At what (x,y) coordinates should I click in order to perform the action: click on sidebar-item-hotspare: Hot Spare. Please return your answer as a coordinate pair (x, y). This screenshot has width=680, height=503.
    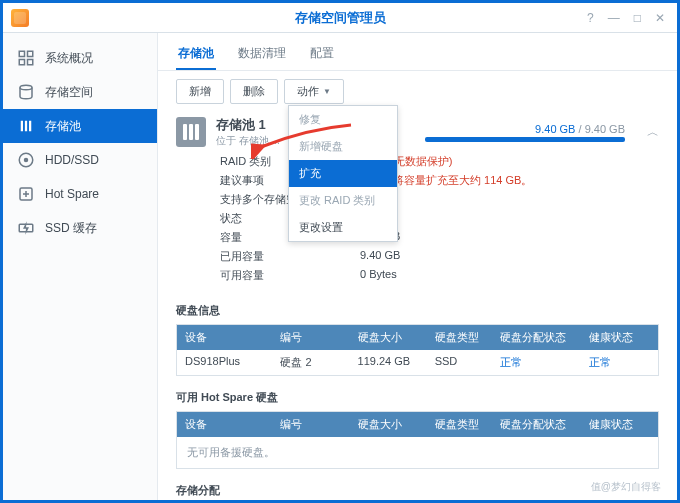
    Looking at the image, I should click on (80, 194).